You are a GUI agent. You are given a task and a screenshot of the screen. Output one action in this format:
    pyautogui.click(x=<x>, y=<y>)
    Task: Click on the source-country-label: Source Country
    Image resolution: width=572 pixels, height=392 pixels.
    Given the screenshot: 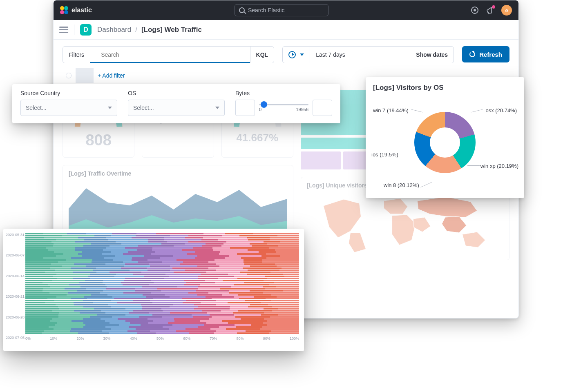 What is the action you would take?
    pyautogui.click(x=69, y=93)
    